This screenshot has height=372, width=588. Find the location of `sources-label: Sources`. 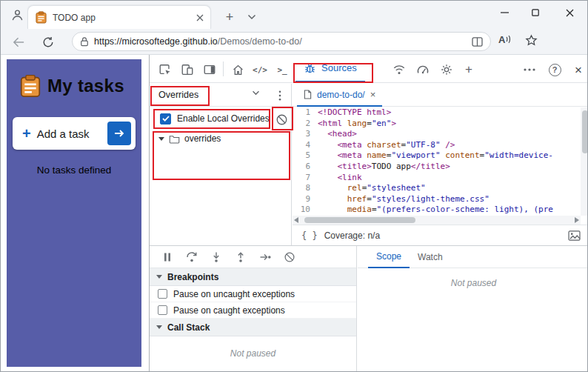

sources-label: Sources is located at coordinates (339, 68).